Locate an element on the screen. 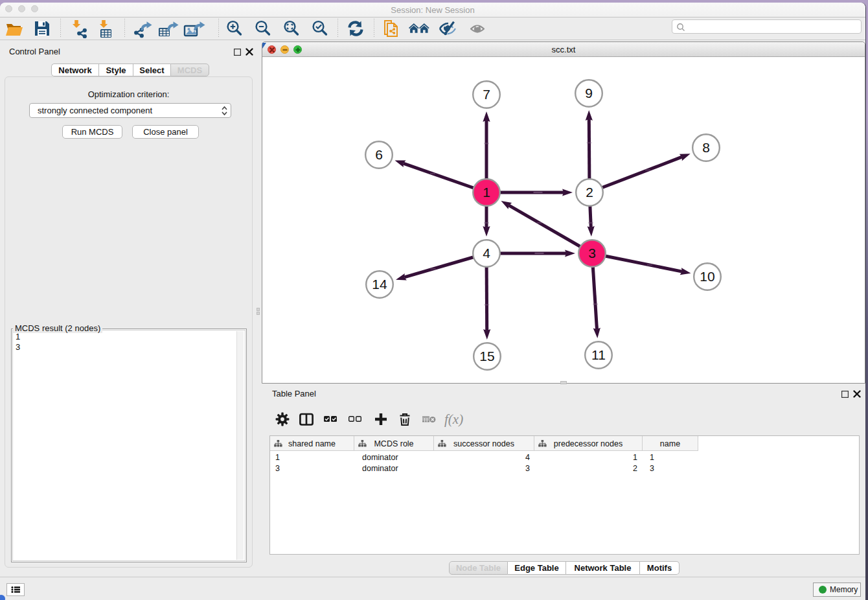 Image resolution: width=868 pixels, height=600 pixels. svg-text: 7 is located at coordinates (486, 95).